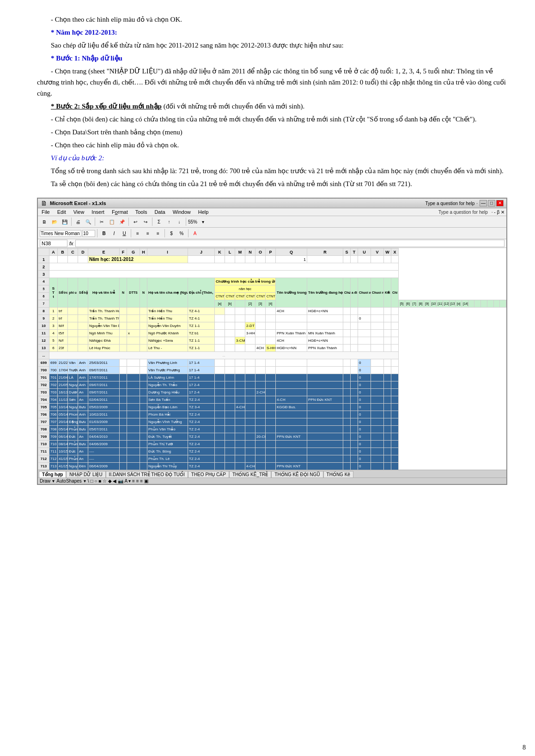 The width and height of the screenshot is (535, 756). What do you see at coordinates (159, 222) in the screenshot?
I see `sum-button: Σ` at bounding box center [159, 222].